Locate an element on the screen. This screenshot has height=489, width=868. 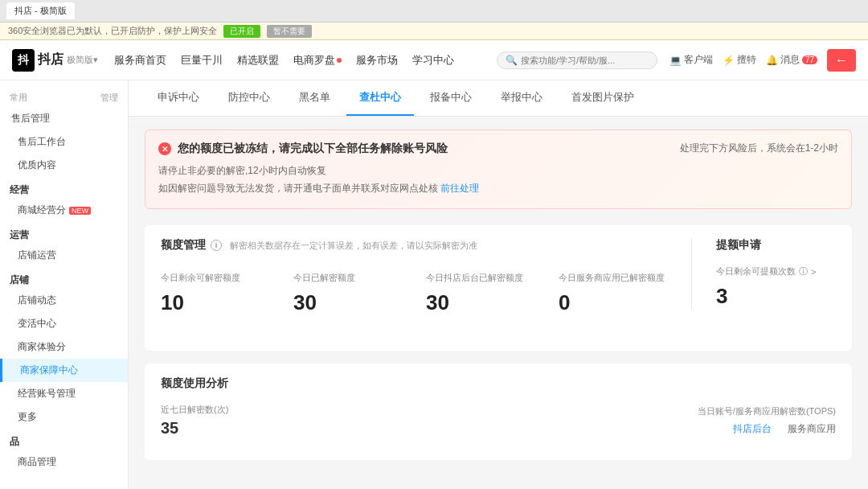
quota-right-arrow: > is located at coordinates (813, 272).